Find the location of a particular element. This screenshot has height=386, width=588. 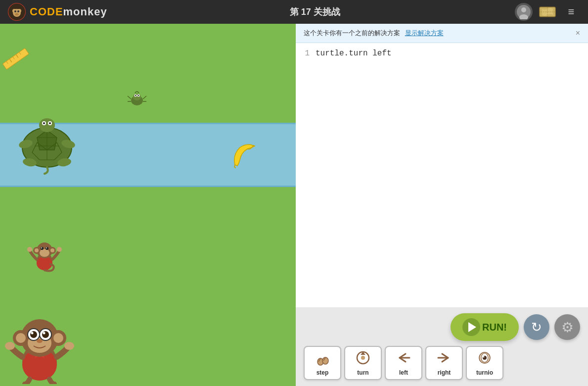

logo-area: CODEmonkey is located at coordinates (57, 12).